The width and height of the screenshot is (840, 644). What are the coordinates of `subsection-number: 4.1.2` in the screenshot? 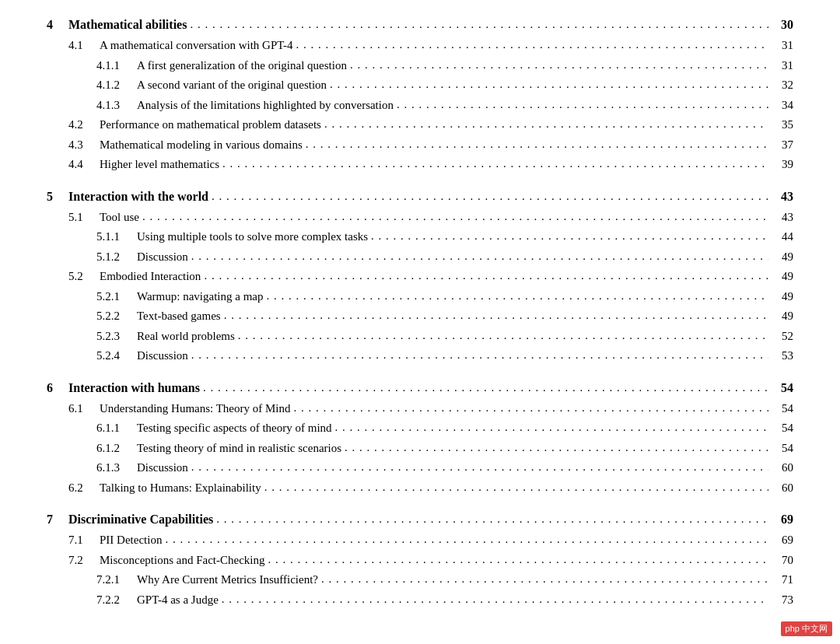 It's located at (114, 86).